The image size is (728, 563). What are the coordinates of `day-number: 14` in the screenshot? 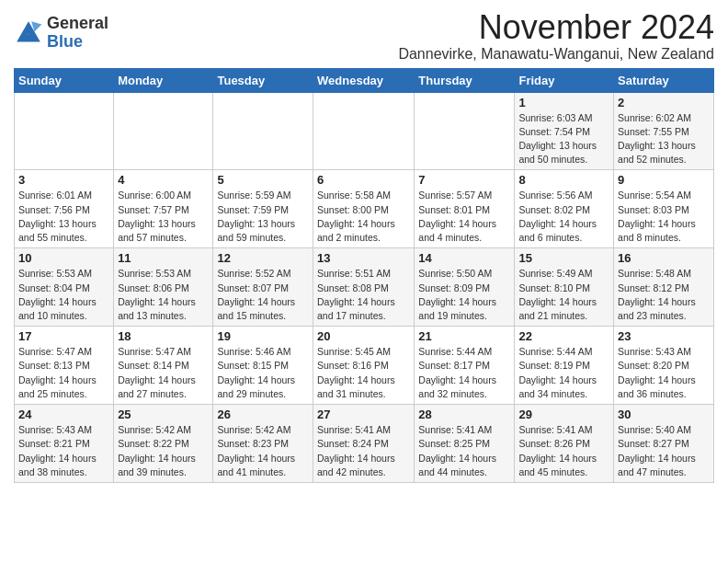 It's located at (464, 258).